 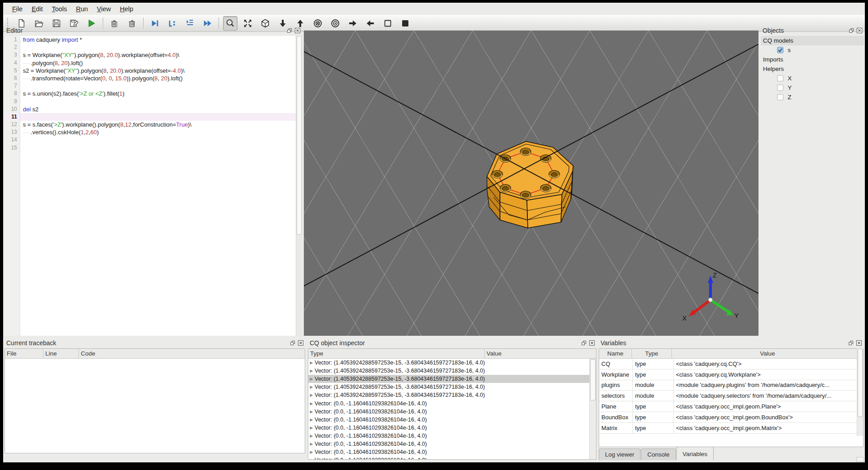 What do you see at coordinates (388, 23) in the screenshot?
I see `wireframe-view-icon` at bounding box center [388, 23].